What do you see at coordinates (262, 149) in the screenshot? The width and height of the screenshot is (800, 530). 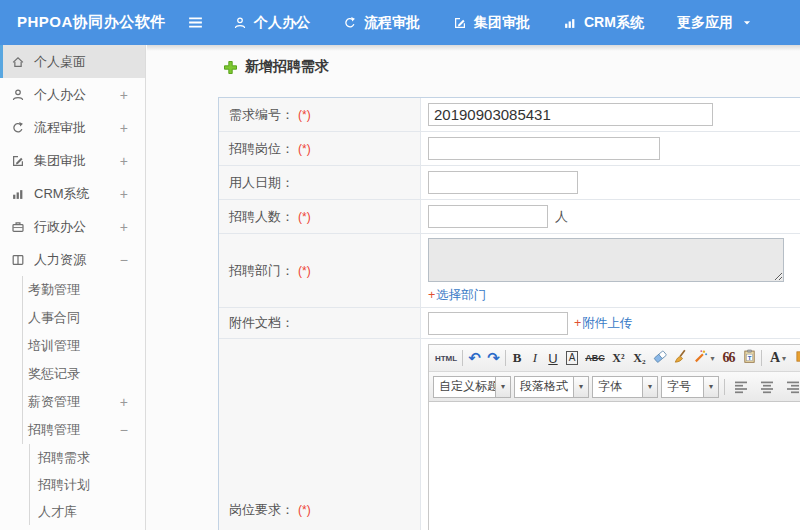 I see `field-label: 招聘岗位：` at bounding box center [262, 149].